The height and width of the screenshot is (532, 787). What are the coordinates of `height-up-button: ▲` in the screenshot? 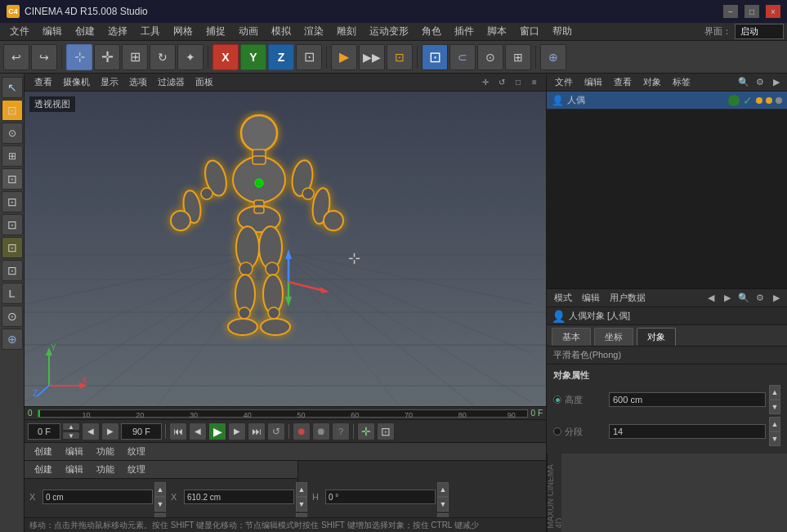 It's located at (775, 392).